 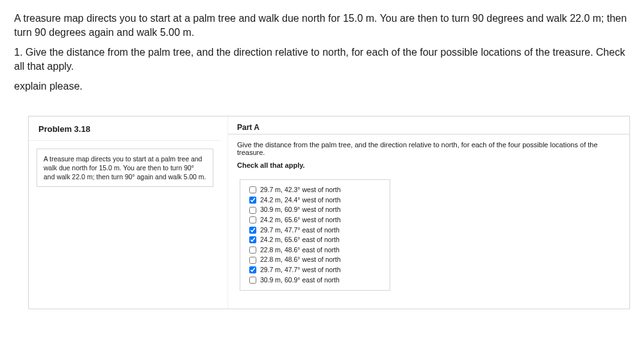 I want to click on answer-option-label: 22.8 m, 48.6° east of north, so click(x=300, y=250).